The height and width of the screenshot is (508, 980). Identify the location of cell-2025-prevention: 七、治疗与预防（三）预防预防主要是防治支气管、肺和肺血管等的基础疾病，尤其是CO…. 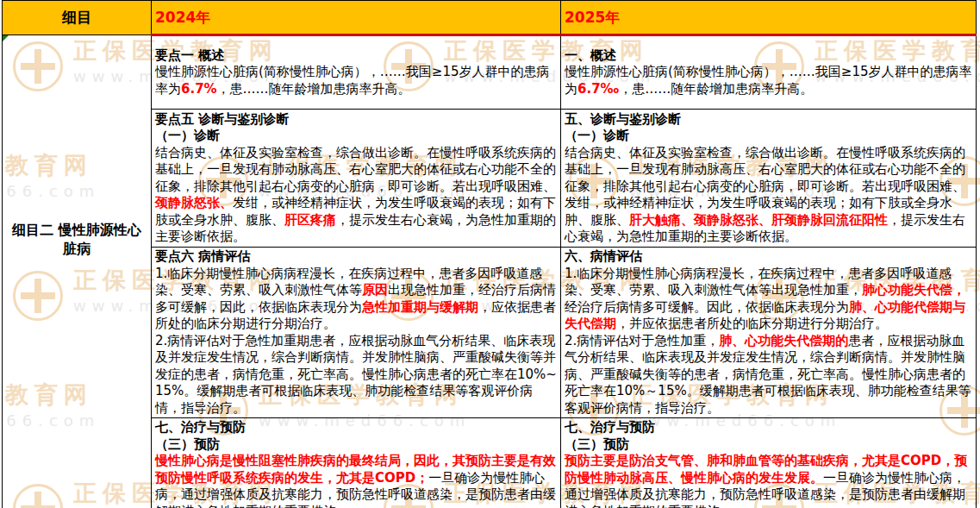
(769, 463).